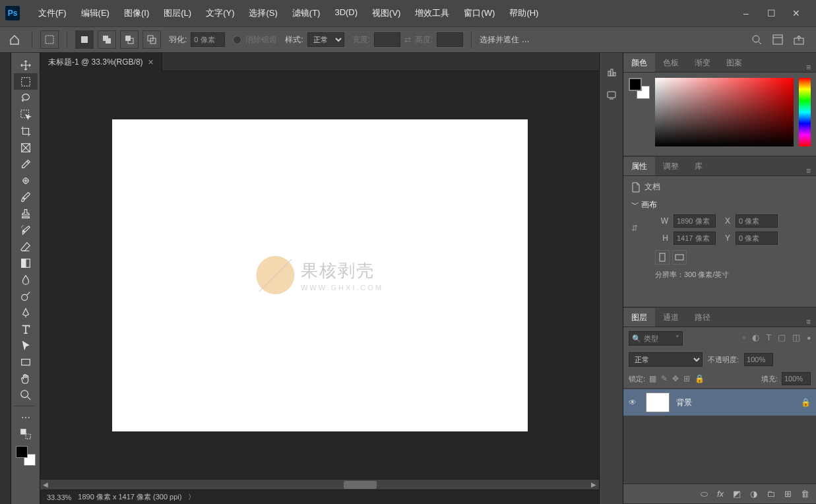 The image size is (816, 504). Describe the element at coordinates (666, 360) in the screenshot. I see `blend-mode-select: 正常` at that location.